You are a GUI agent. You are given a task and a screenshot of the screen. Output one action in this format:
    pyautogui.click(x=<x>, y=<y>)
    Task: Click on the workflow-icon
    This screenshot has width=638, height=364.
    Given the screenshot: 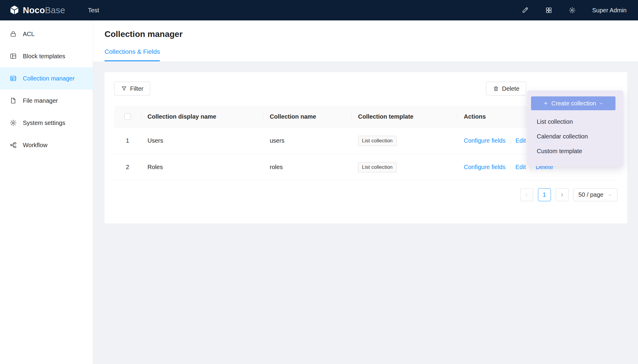 What is the action you would take?
    pyautogui.click(x=13, y=145)
    